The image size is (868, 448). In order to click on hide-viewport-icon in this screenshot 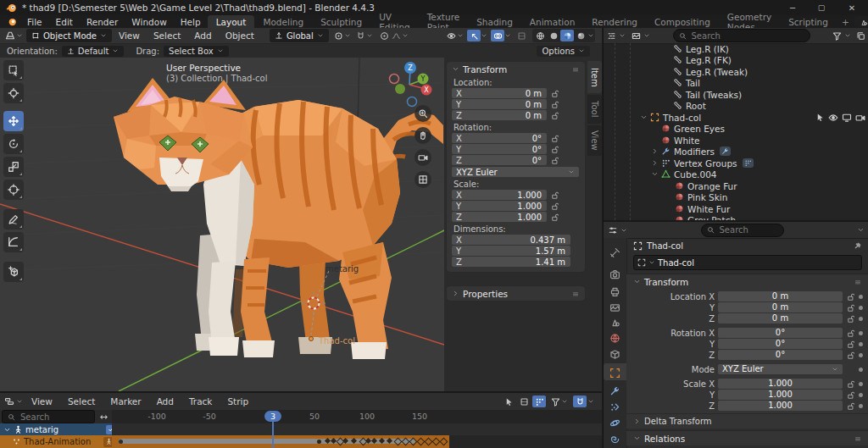, I will do `click(833, 118)`.